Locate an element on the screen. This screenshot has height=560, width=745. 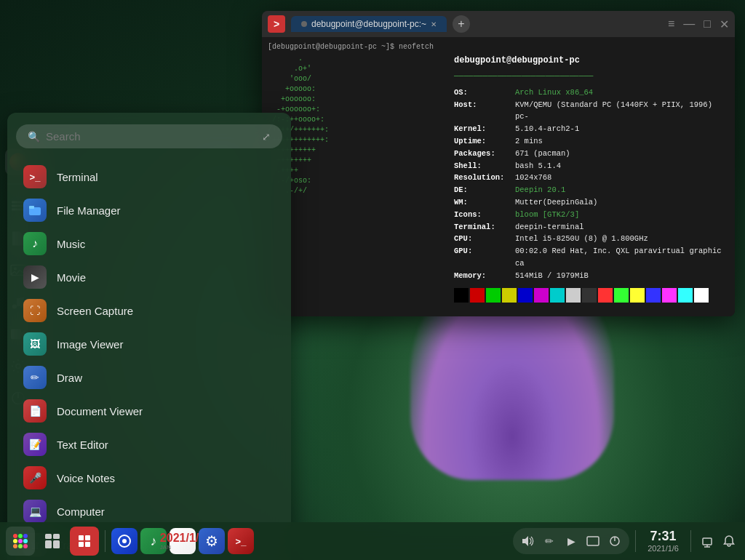
tab-indicator is located at coordinates (304, 24).